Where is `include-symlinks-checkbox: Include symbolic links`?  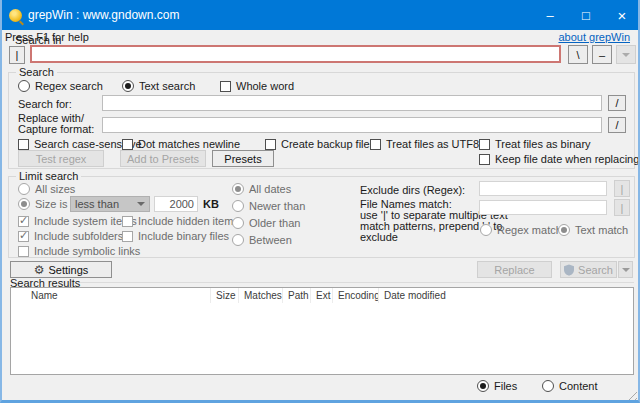
include-symlinks-checkbox: Include symbolic links is located at coordinates (79, 251).